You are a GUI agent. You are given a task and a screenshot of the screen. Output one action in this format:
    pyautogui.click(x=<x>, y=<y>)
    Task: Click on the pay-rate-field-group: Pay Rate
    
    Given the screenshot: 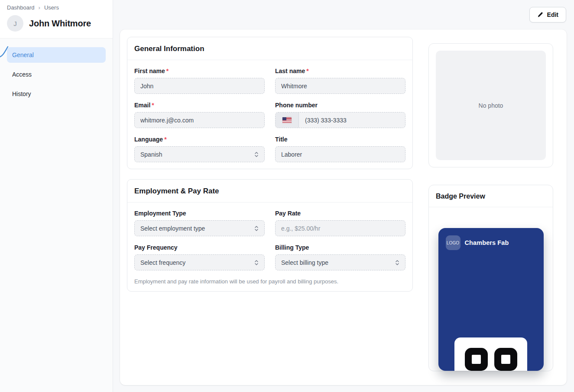 What is the action you would take?
    pyautogui.click(x=341, y=223)
    